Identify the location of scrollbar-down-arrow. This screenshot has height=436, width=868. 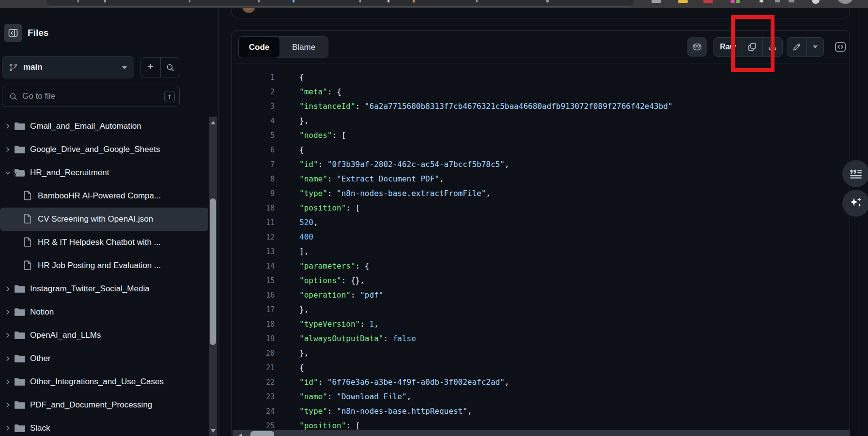
(213, 431).